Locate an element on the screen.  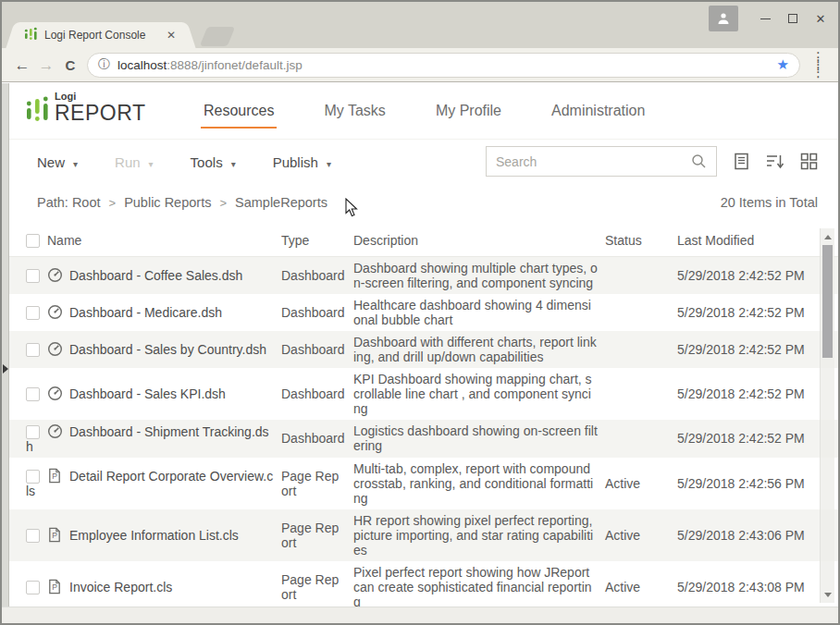
breadcrumb-bar: Path: Root>Public Reports>SampleReports … is located at coordinates (420, 203).